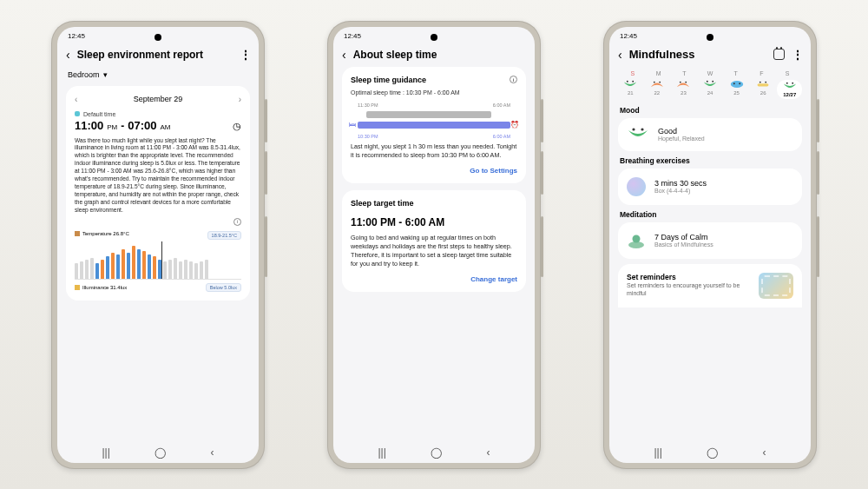 The image size is (868, 489). Describe the element at coordinates (710, 187) in the screenshot. I see `breathing-card: 3 mins 30 secs Box (4-4-4-4)` at that location.